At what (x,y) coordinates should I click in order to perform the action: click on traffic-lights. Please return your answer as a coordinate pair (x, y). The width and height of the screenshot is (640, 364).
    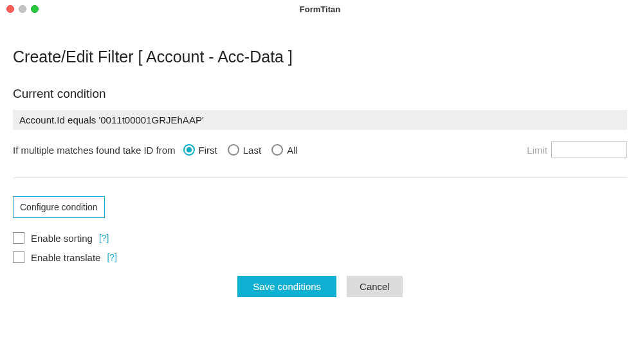
    Looking at the image, I should click on (23, 9).